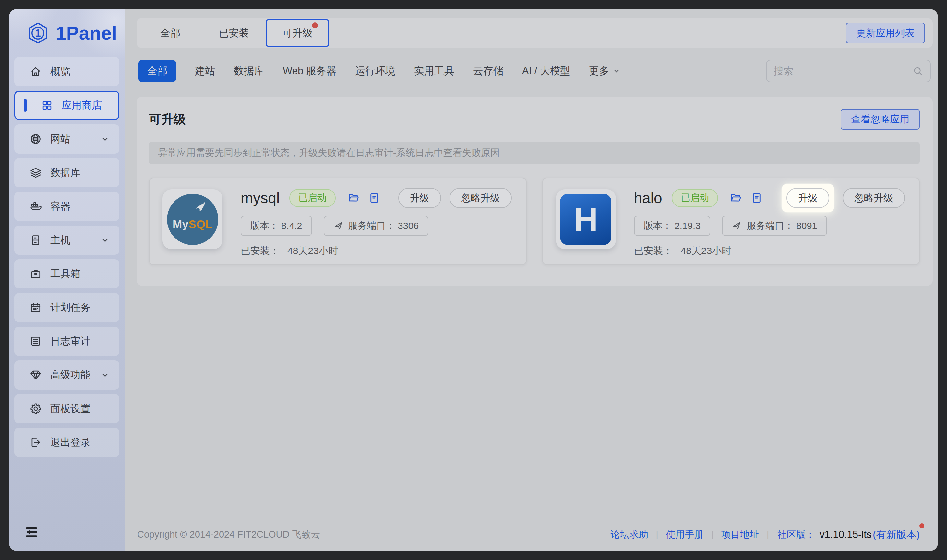 The height and width of the screenshot is (560, 947). Describe the element at coordinates (260, 198) in the screenshot. I see `app-name: mysql` at that location.